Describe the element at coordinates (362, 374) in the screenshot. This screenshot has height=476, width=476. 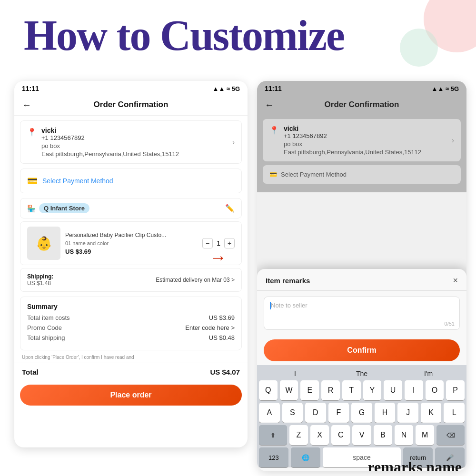
I see `suggestion-2: The` at that location.